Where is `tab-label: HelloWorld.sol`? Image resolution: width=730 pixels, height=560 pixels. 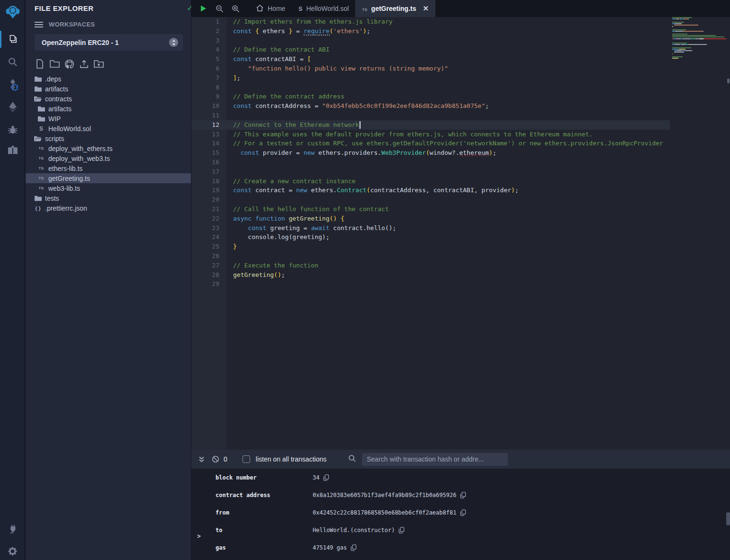 tab-label: HelloWorld.sol is located at coordinates (327, 9).